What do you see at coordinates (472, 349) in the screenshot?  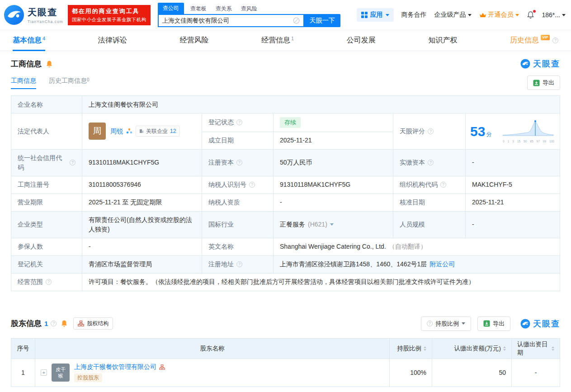 I see `column-header-amount: 认缴出资额(万元)` at bounding box center [472, 349].